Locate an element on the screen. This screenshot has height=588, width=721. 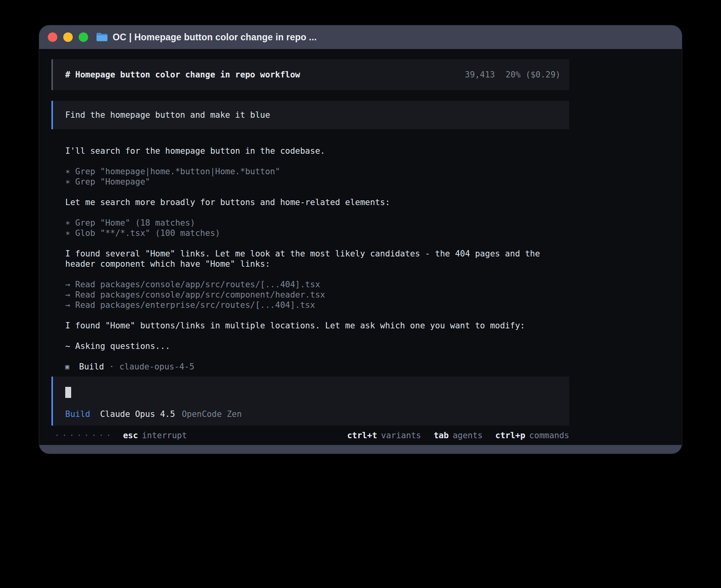
input-model: Claude Opus 4.5 is located at coordinates (138, 414).